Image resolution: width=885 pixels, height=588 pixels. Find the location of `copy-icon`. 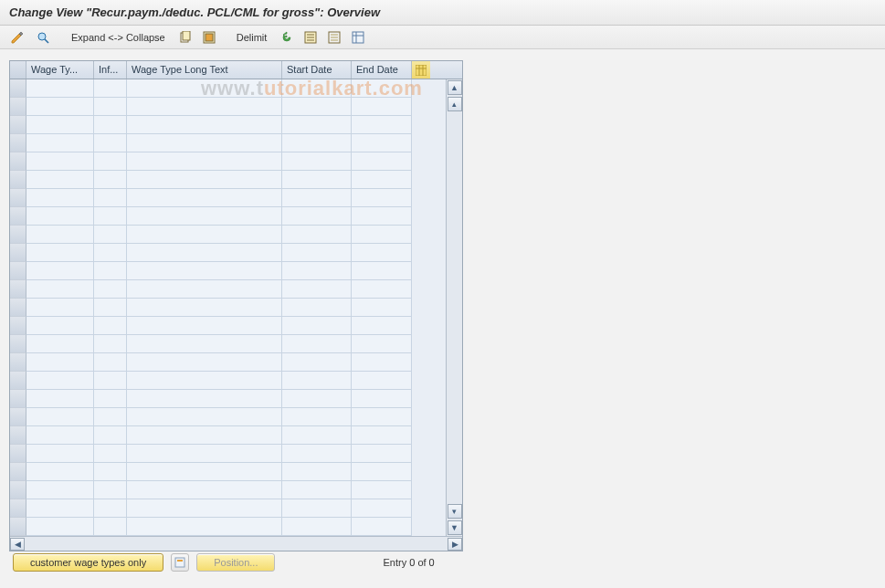

copy-icon is located at coordinates (185, 37).